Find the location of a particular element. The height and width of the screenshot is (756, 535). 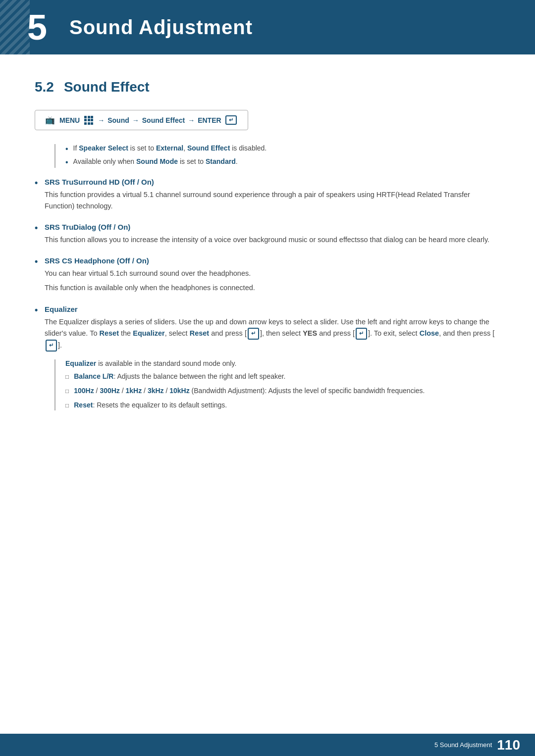

enter-key-1: ↵ is located at coordinates (254, 334).